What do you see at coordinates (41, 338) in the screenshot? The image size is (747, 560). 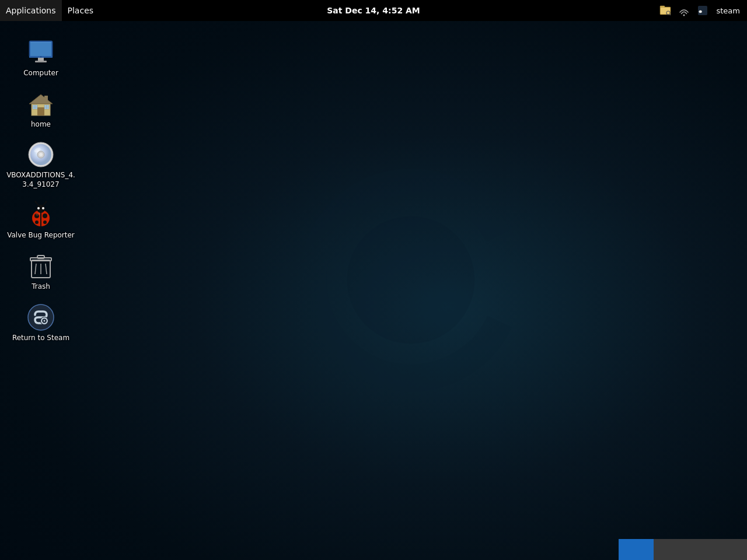 I see `return-to-steam-label: Return to Steam` at bounding box center [41, 338].